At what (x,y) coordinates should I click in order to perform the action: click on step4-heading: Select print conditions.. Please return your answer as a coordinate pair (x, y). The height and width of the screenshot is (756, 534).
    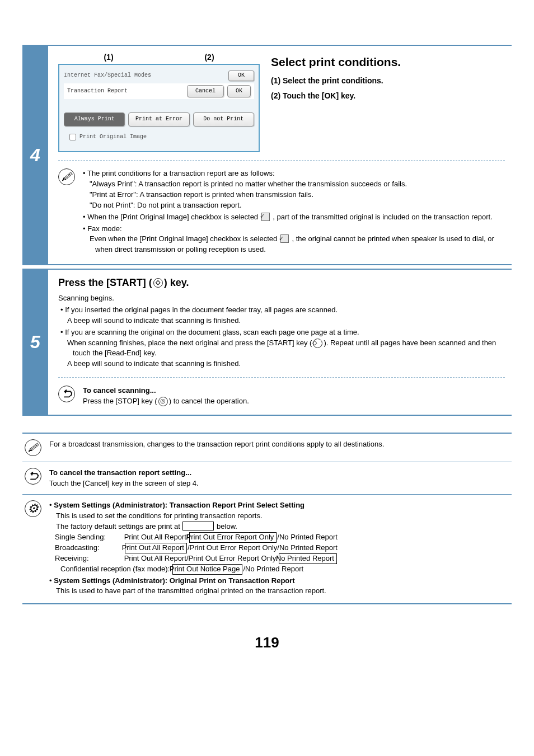
    Looking at the image, I should click on (388, 62).